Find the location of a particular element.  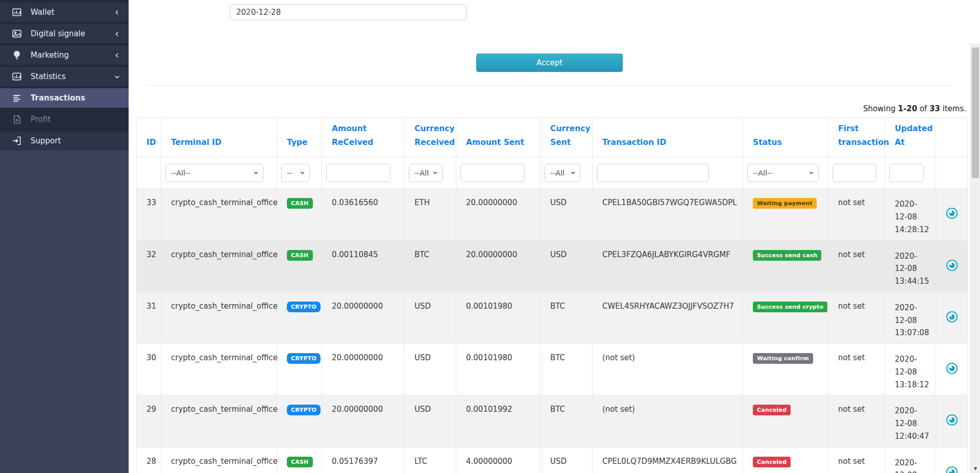

cell-amount-sent: 20.00000000 is located at coordinates (498, 214).